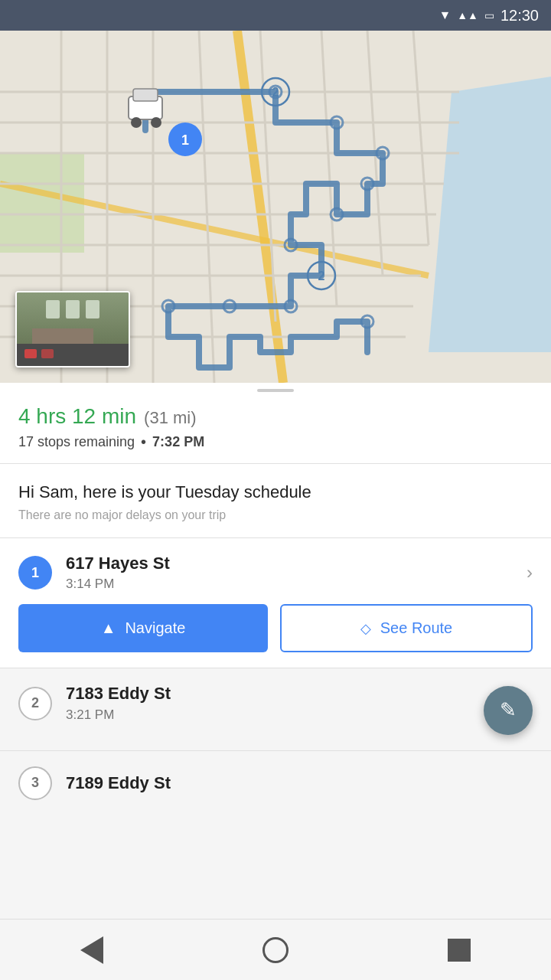 The image size is (551, 980). What do you see at coordinates (35, 704) in the screenshot?
I see `stop-badge-2: 2` at bounding box center [35, 704].